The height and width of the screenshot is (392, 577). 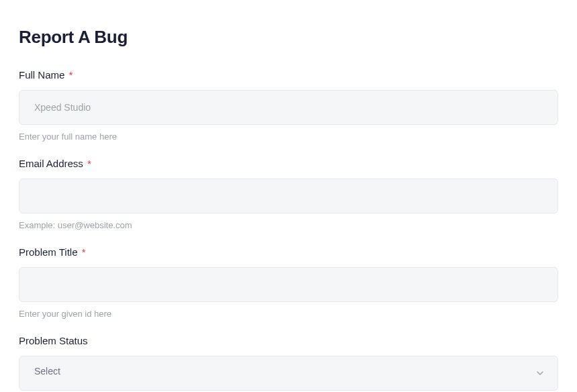 What do you see at coordinates (289, 373) in the screenshot?
I see `problem-status-select: Select` at bounding box center [289, 373].